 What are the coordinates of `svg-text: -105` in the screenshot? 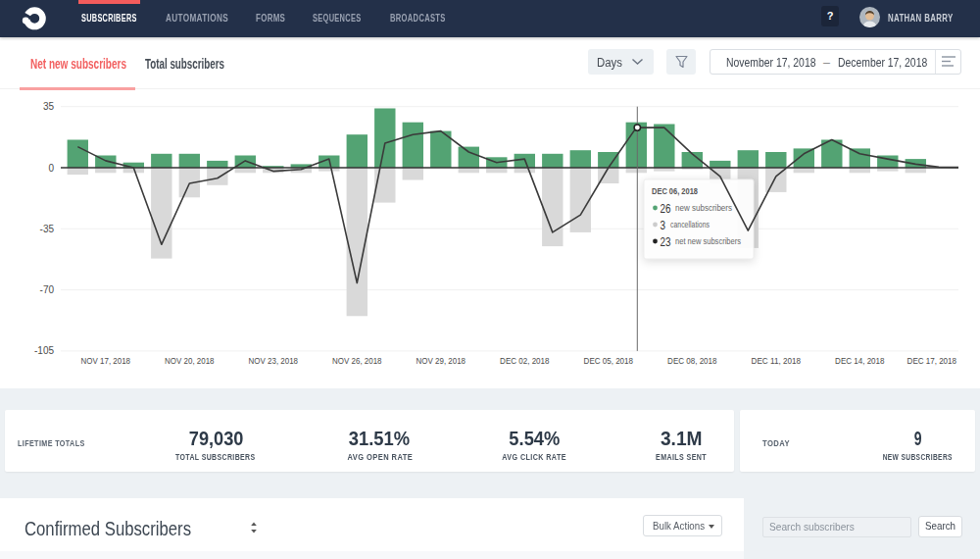 It's located at (44, 351).